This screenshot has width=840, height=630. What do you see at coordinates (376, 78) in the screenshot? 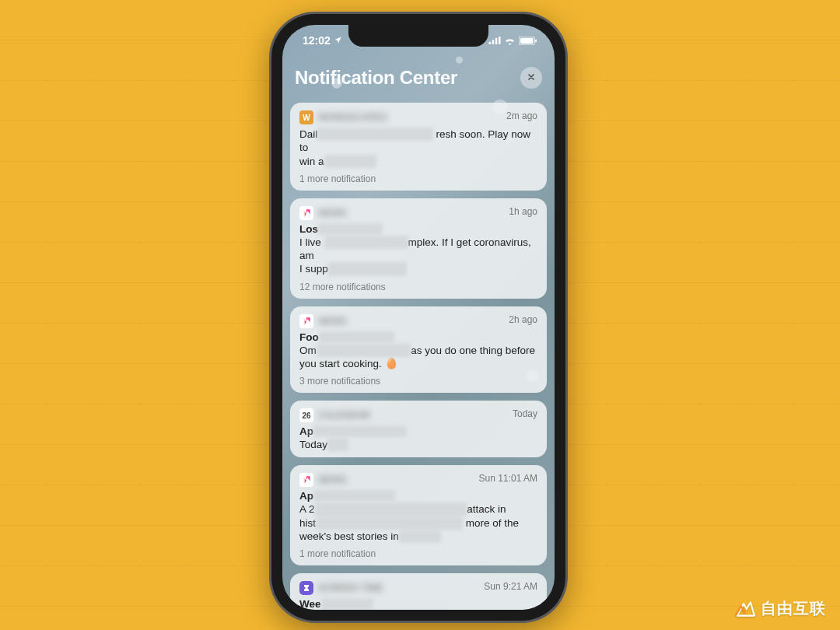
I see `page-title: Notification Center` at bounding box center [376, 78].